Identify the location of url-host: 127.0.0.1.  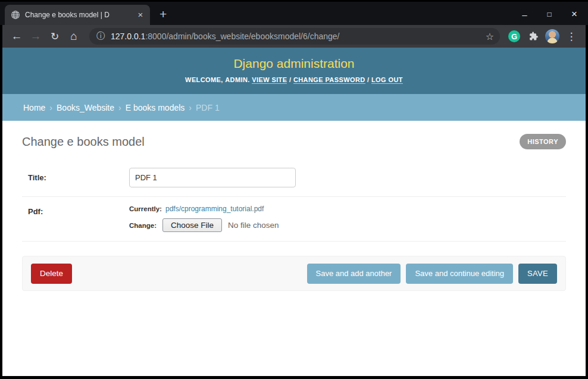
(128, 36).